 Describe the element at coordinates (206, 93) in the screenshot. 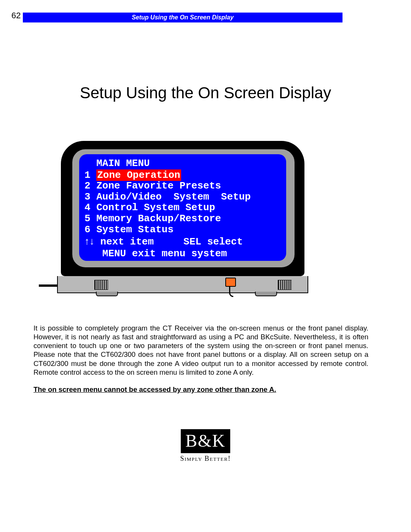

I see `page-title: Setup Using the On Screen Display` at that location.